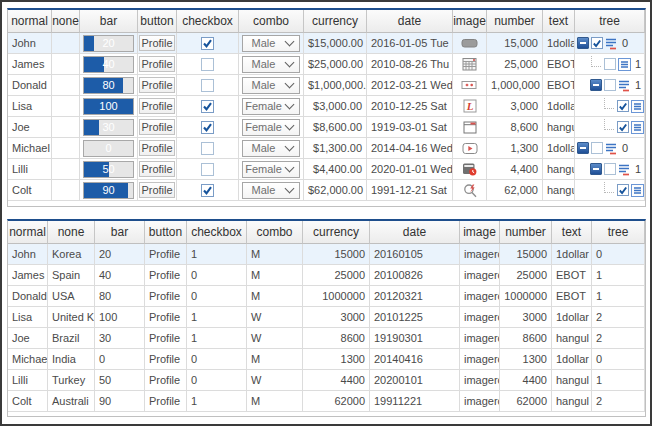 The height and width of the screenshot is (426, 652). What do you see at coordinates (480, 402) in the screenshot?
I see `cell-image: imagerc` at bounding box center [480, 402].